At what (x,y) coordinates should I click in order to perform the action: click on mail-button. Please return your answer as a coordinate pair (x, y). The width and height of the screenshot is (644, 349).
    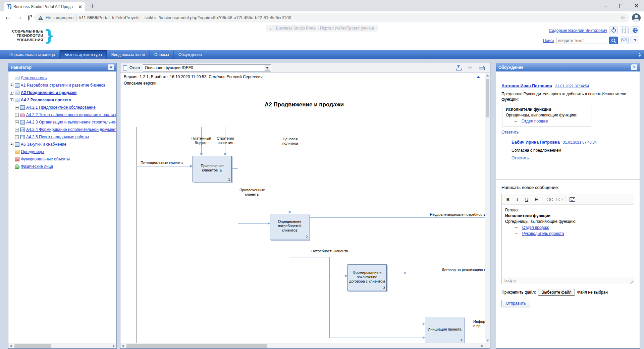
    Looking at the image, I should click on (624, 40).